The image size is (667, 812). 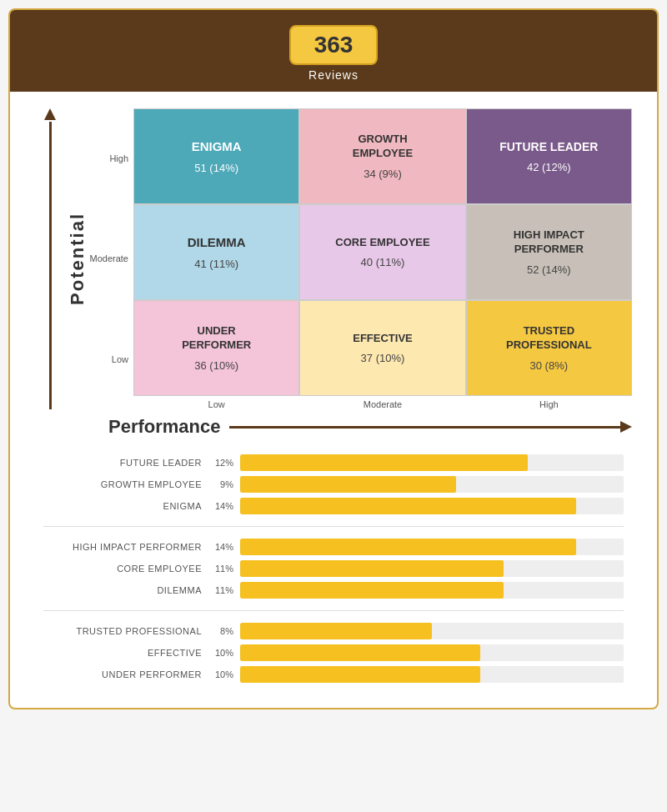 What do you see at coordinates (127, 506) in the screenshot?
I see `bar-label: ENIGMA` at bounding box center [127, 506].